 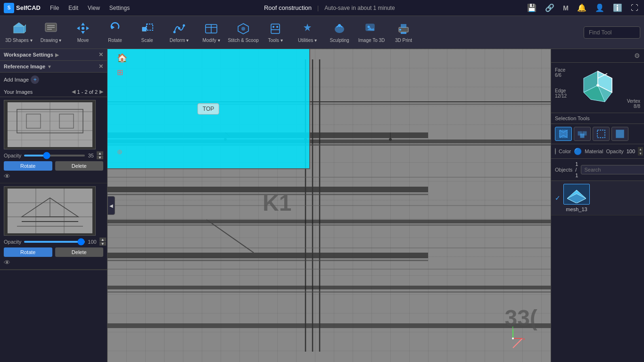 What do you see at coordinates (565, 151) in the screenshot?
I see `color-label: Color` at bounding box center [565, 151].